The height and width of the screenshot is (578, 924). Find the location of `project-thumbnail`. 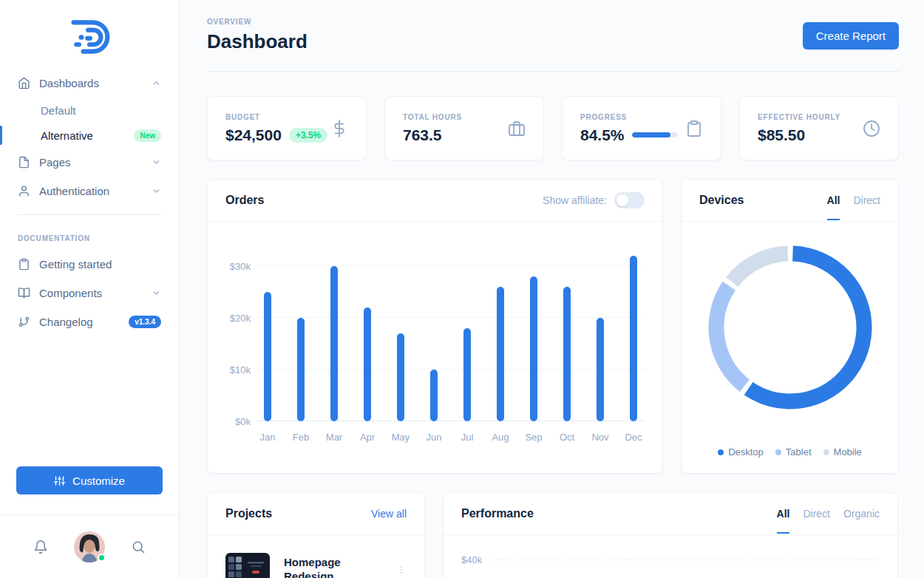

project-thumbnail is located at coordinates (248, 565).